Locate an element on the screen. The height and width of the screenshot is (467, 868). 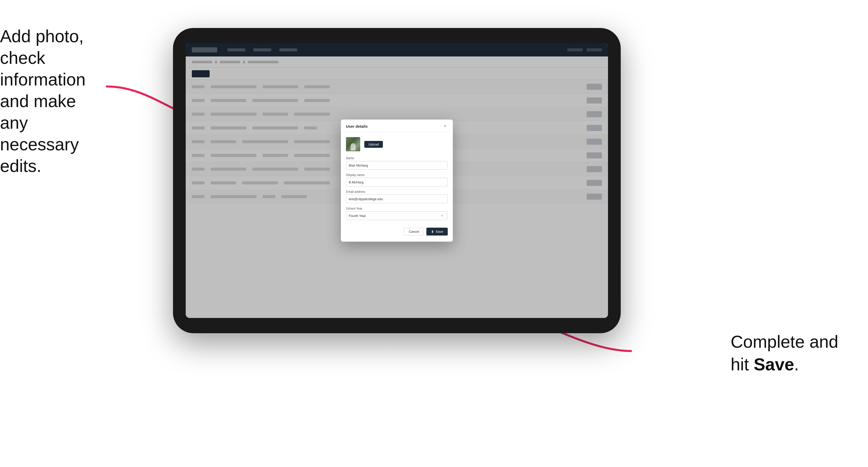
modal-title: User details is located at coordinates (357, 126).